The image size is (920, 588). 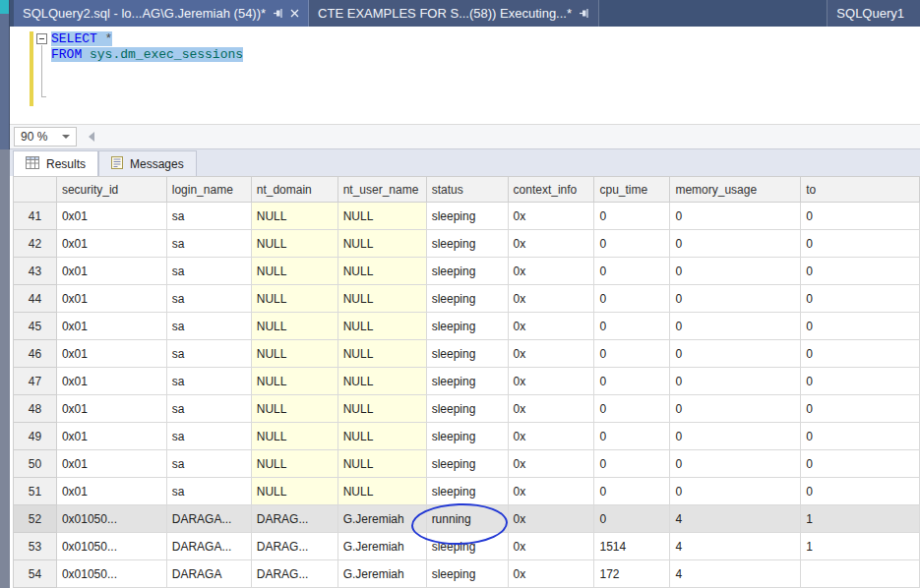 I want to click on row-number-cell: 41, so click(x=35, y=216).